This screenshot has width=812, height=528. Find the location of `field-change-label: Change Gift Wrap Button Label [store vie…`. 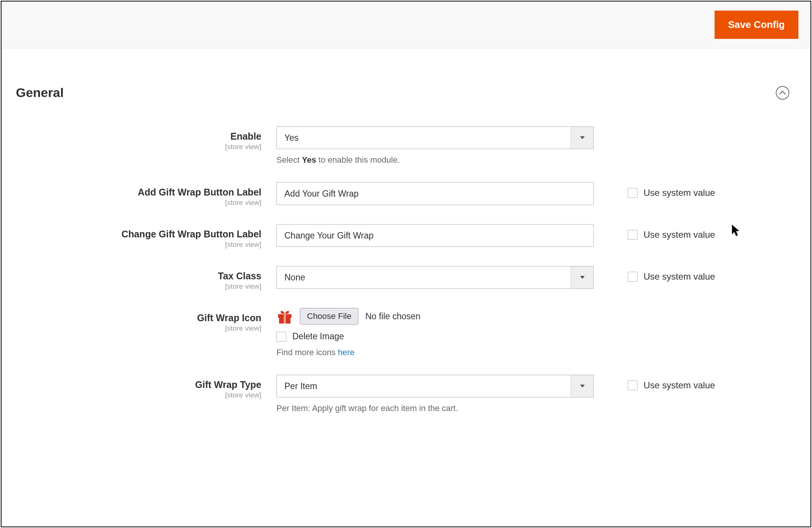

field-change-label: Change Gift Wrap Button Label [store vie… is located at coordinates (406, 236).